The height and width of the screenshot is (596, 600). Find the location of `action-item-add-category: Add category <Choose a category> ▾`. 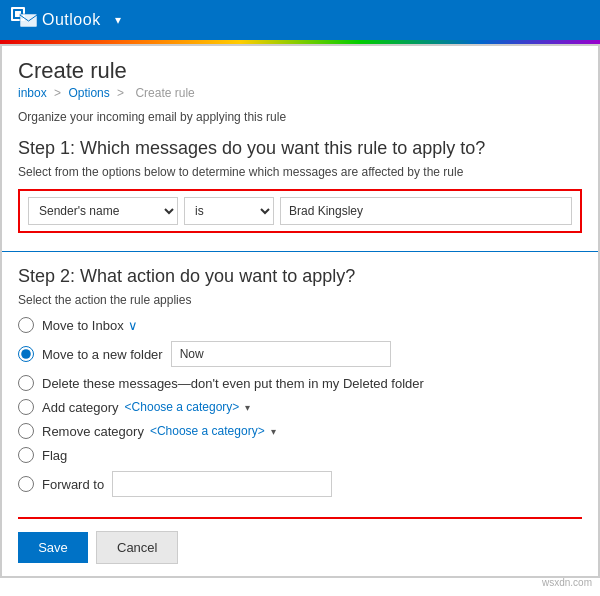

action-item-add-category: Add category <Choose a category> ▾ is located at coordinates (300, 407).